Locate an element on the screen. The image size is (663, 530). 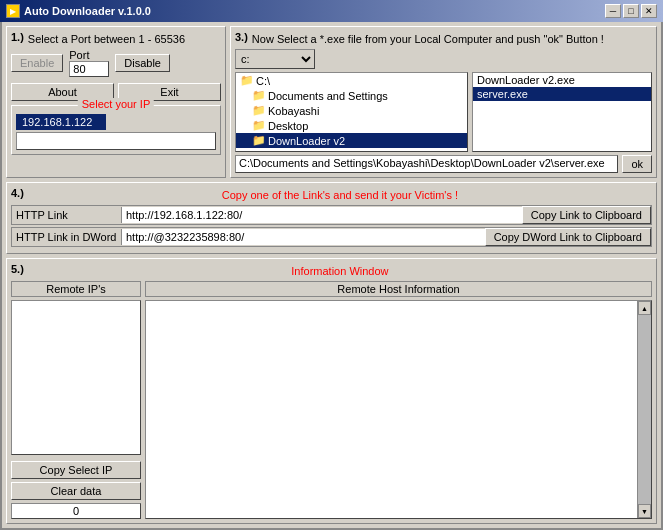
enable-button: Enable is located at coordinates (37, 63).